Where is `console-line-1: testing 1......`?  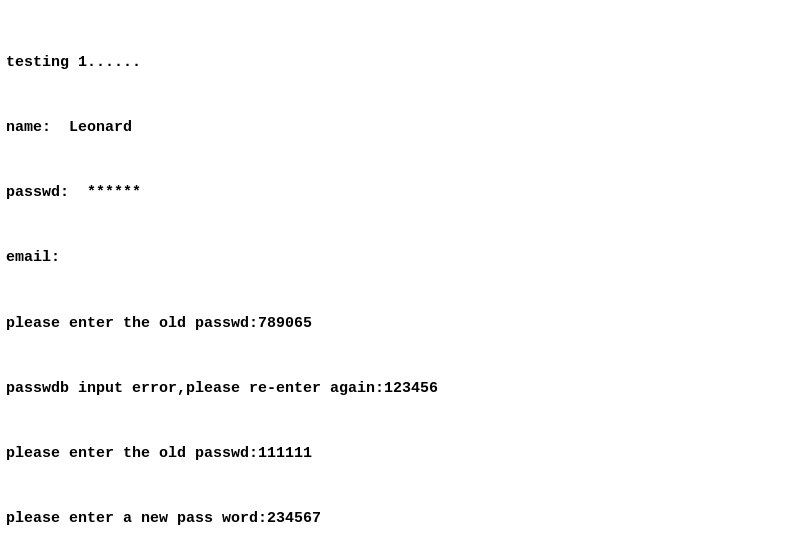
console-line-1: testing 1...... is located at coordinates (395, 63).